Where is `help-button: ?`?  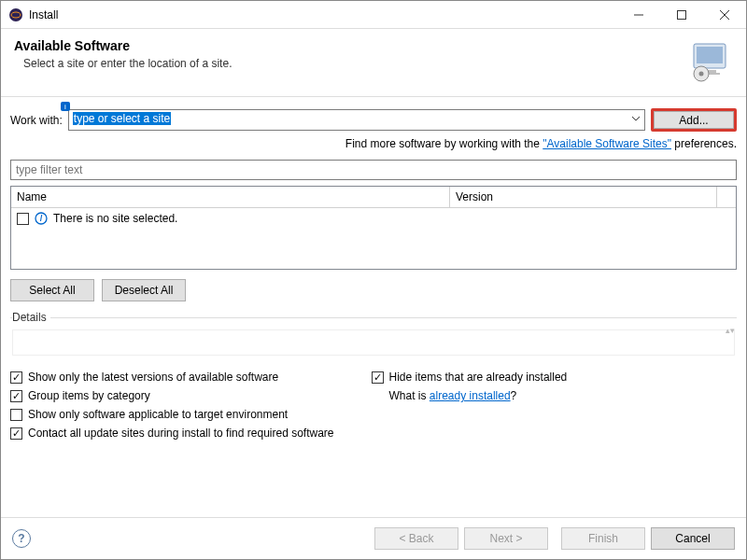
help-button: ? is located at coordinates (21, 539).